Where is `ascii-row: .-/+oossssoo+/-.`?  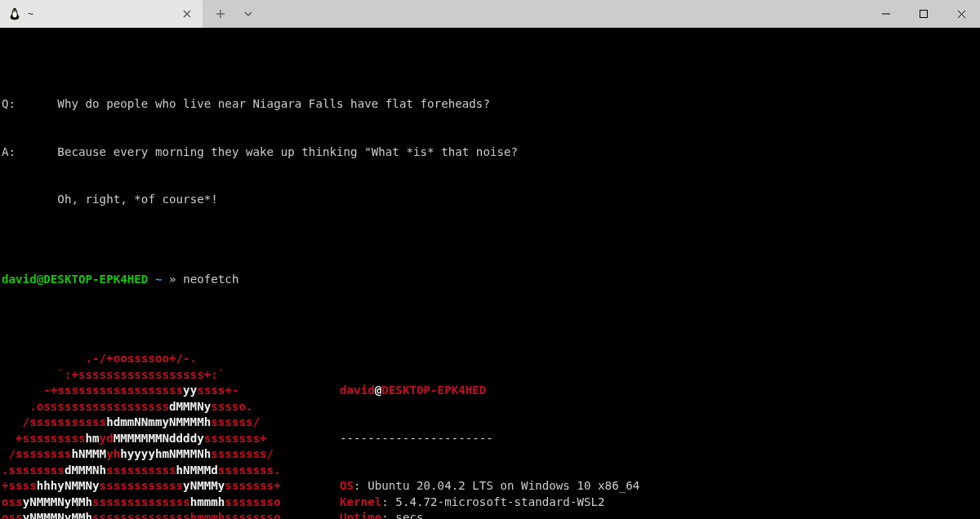
ascii-row: .-/+oossssoo+/-. is located at coordinates (171, 359).